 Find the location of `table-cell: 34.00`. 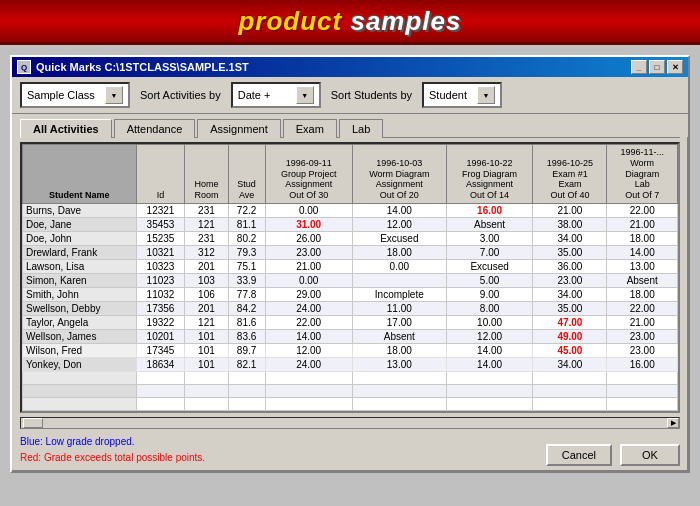

table-cell: 34.00 is located at coordinates (570, 294).